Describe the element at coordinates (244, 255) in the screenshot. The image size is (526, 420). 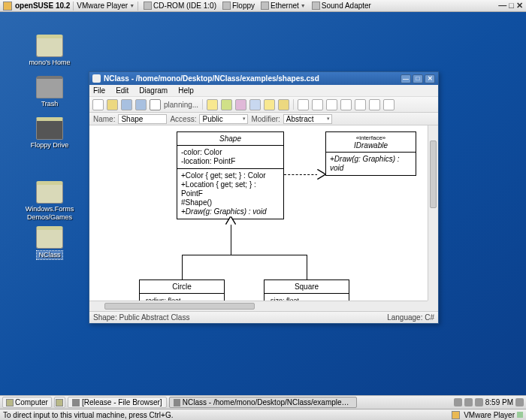
I see `uml-gen-cross` at that location.